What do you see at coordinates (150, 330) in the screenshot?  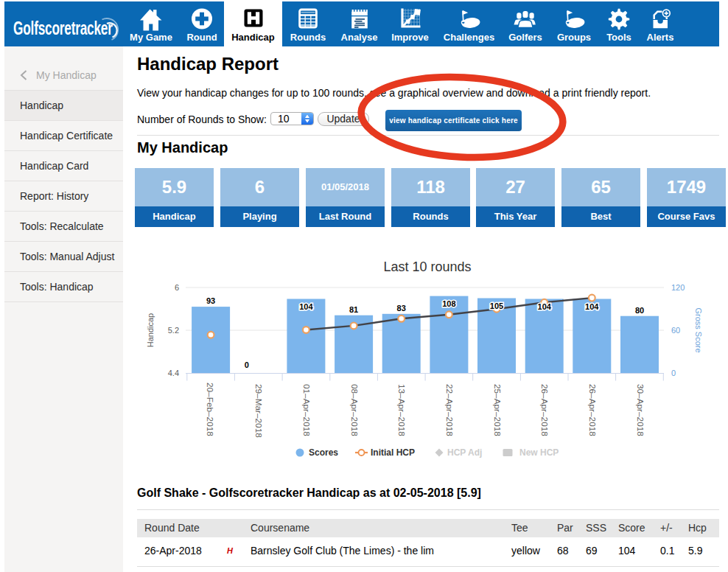 I see `svg-text: Handicap` at bounding box center [150, 330].